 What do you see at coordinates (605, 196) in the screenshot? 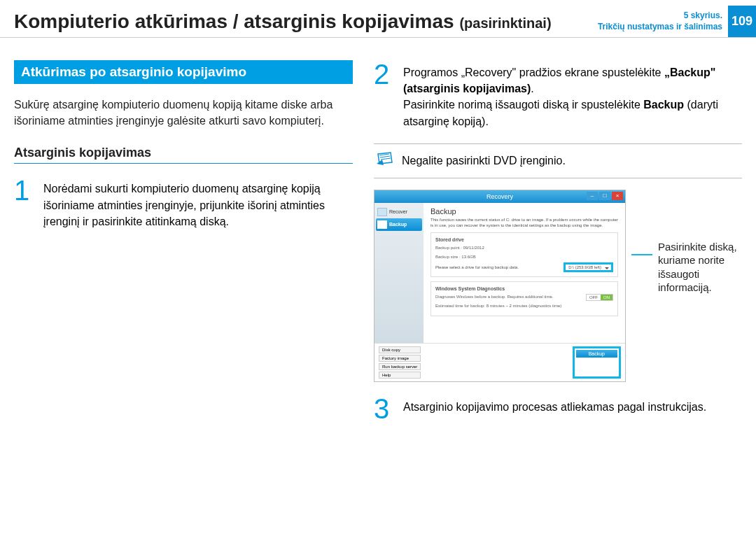
I see `window-controls: – □ ×` at bounding box center [605, 196].